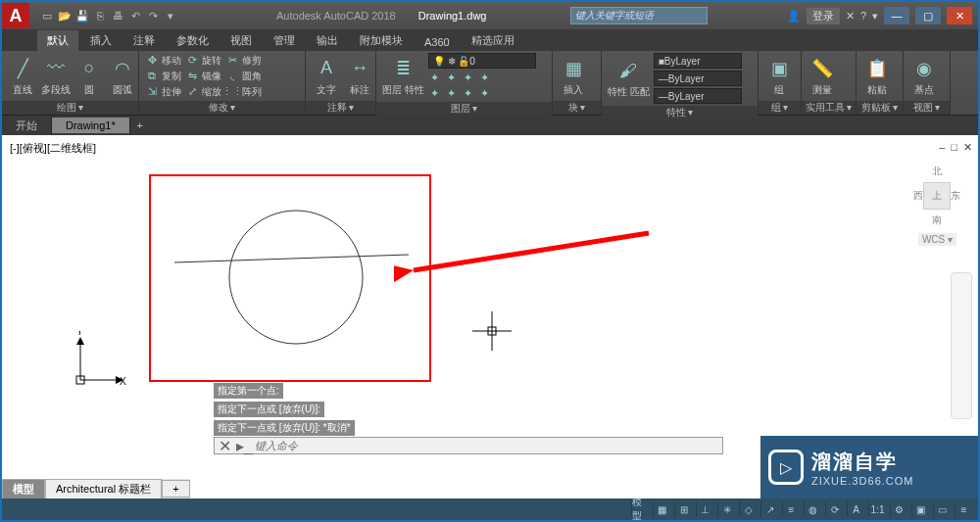 The height and width of the screenshot is (522, 980). Describe the element at coordinates (192, 41) in the screenshot. I see `ribbon-tab-parametric: 参数化` at that location.